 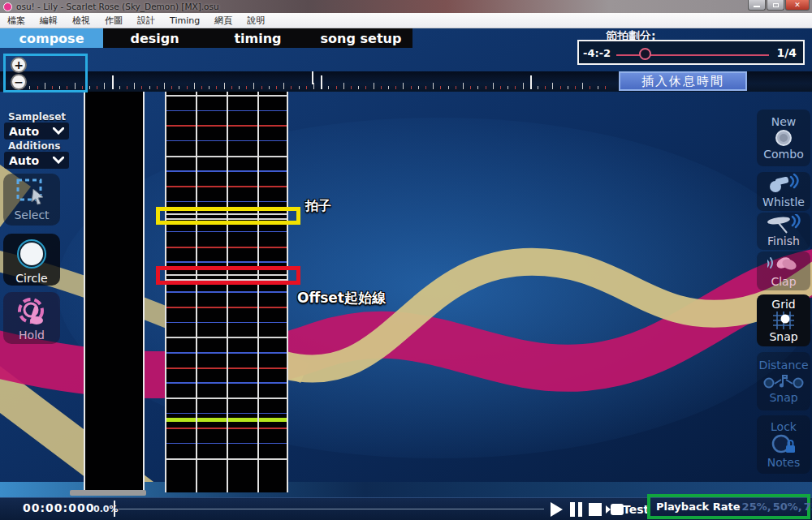 I want to click on play-button, so click(x=557, y=509).